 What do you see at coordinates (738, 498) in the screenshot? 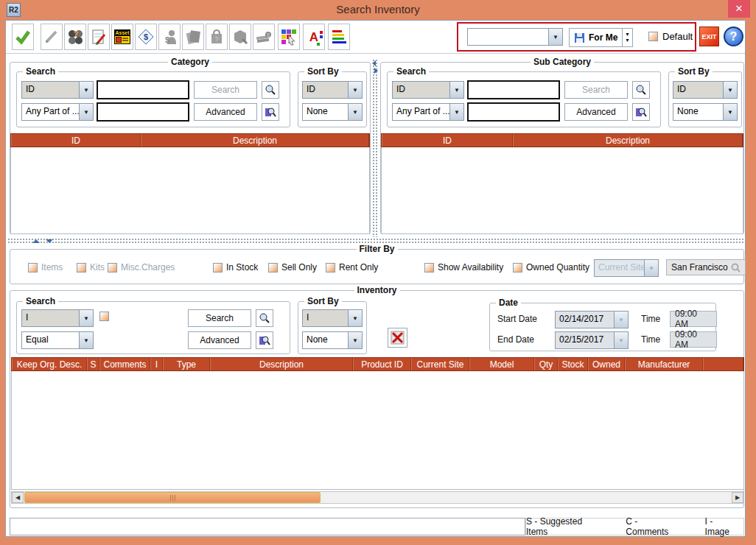
I see `scroll-right-icon: ▶` at bounding box center [738, 498].